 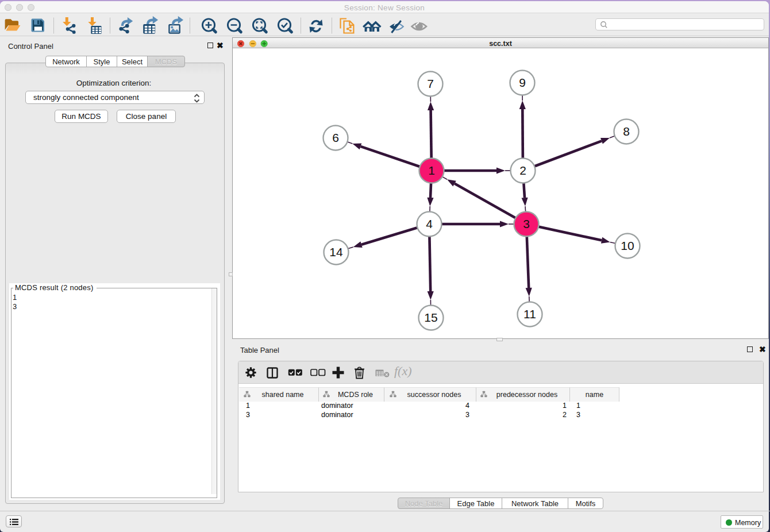 I want to click on svg-text: 6, so click(x=336, y=138).